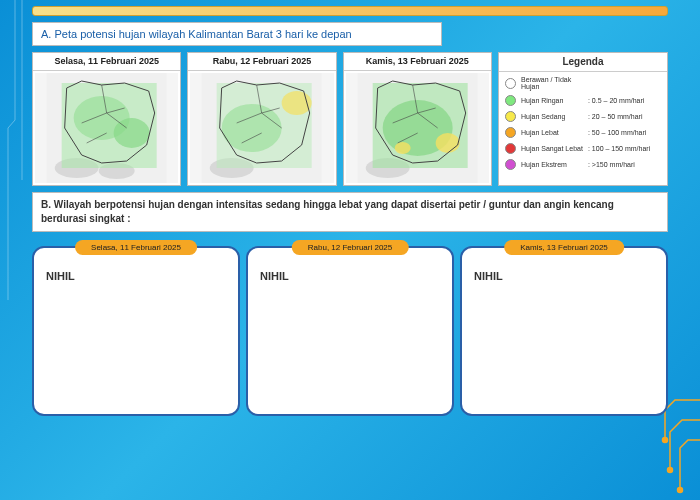 This screenshot has height=500, width=700. What do you see at coordinates (564, 248) in the screenshot?
I see `forecast-tab: Kamis, 13 Februari 2025` at bounding box center [564, 248].